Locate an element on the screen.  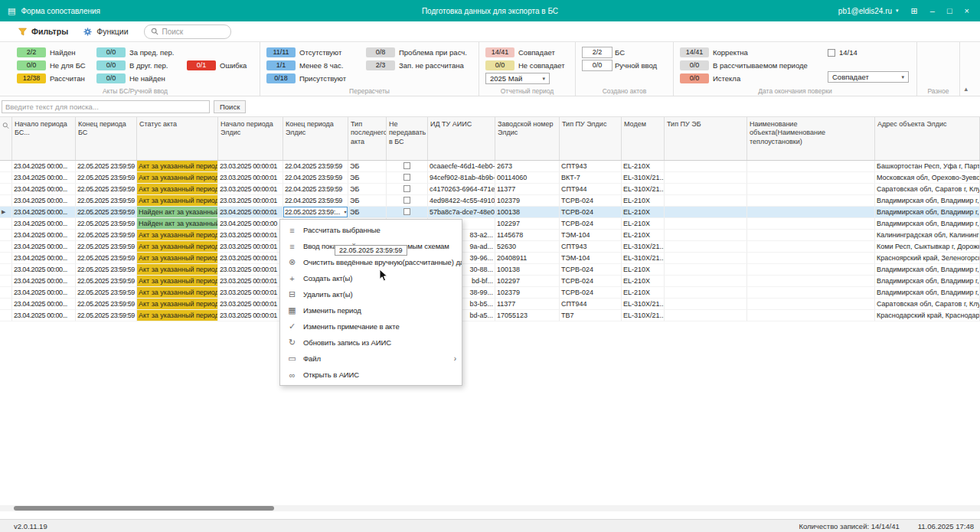
table-search-button: Поиск is located at coordinates (230, 107).